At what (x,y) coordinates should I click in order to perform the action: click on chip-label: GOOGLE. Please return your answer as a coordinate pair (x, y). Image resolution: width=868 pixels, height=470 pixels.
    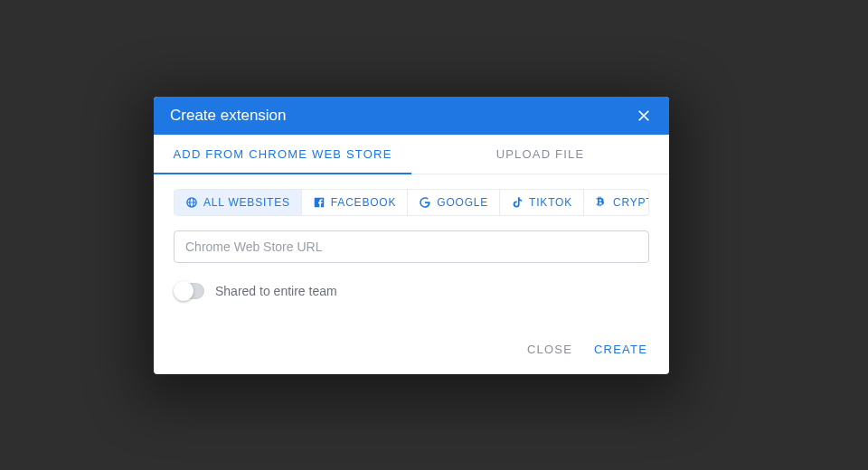
    Looking at the image, I should click on (463, 202).